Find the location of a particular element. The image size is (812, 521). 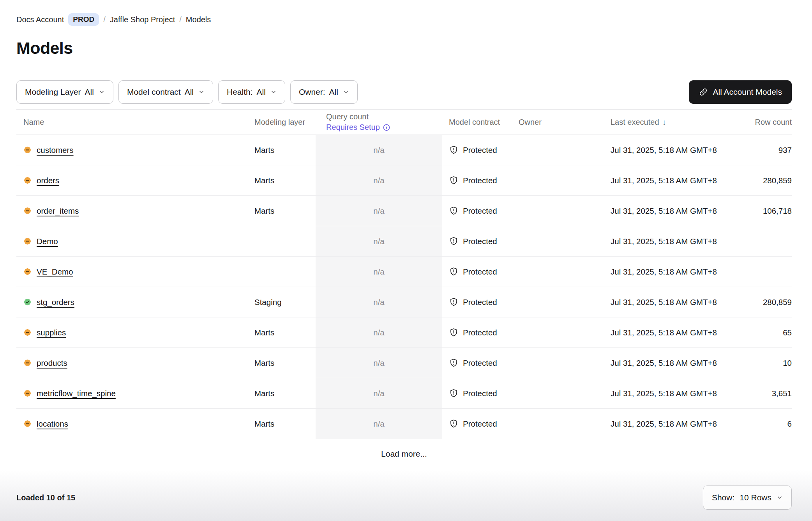

environment-badge: PROD is located at coordinates (83, 19).